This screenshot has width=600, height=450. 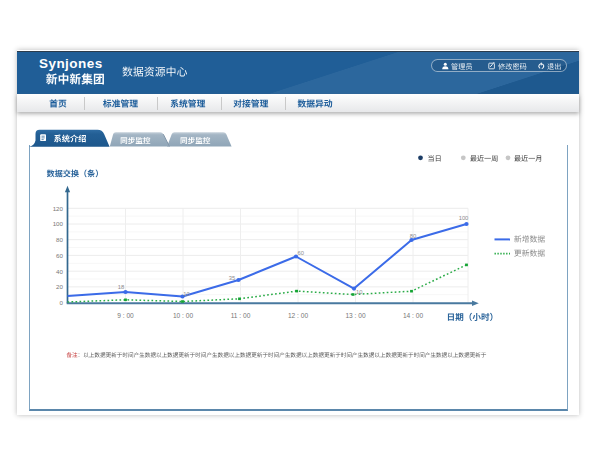 I want to click on svg-text: 120, so click(x=58, y=208).